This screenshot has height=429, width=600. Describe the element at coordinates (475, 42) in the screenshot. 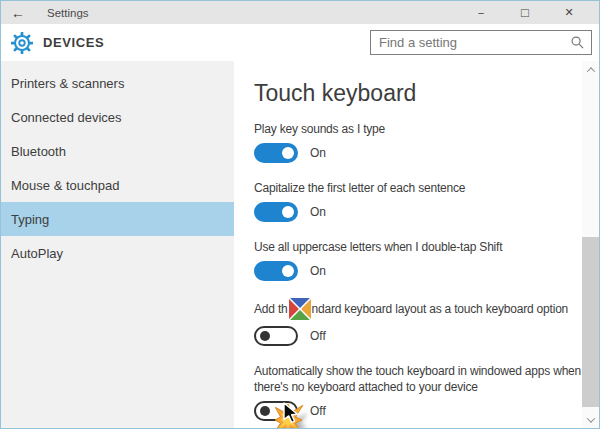

I see `search-input` at that location.